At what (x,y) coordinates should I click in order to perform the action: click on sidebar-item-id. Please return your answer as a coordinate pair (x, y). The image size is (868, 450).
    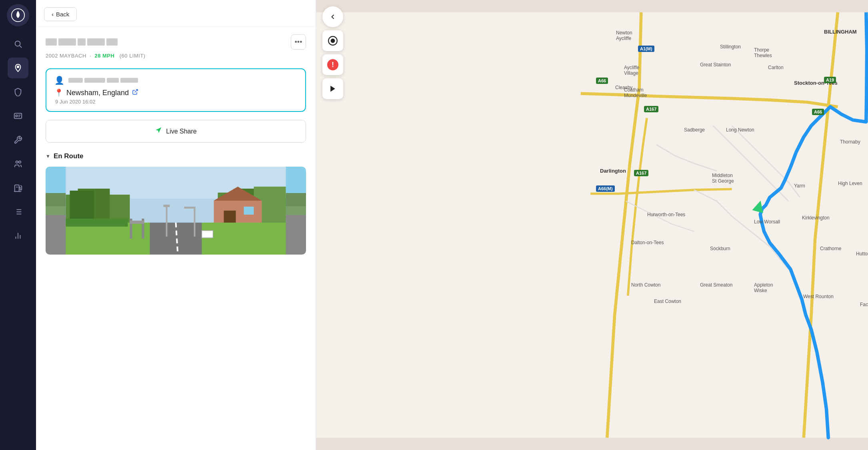
    Looking at the image, I should click on (18, 116).